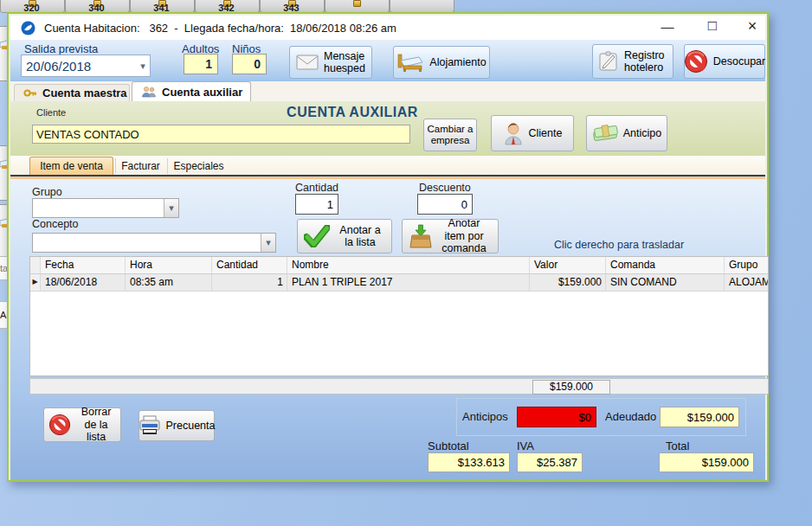  Describe the element at coordinates (450, 135) in the screenshot. I see `cambiar-a-empresa-button: Cambiar a empresa` at that location.